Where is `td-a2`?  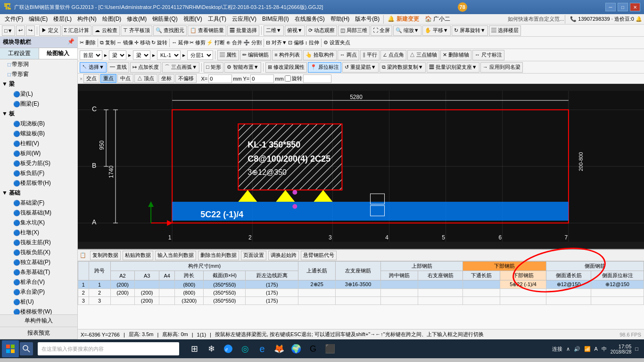 td-a2 is located at coordinates (123, 301).